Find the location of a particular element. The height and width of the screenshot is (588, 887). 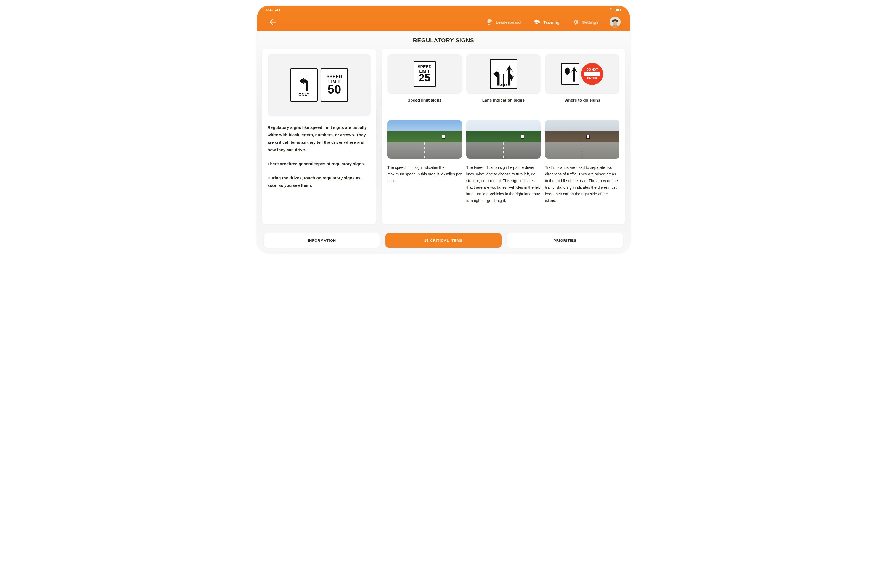

example-lane-indication: The lane-indication sign helps the drive… is located at coordinates (504, 162).